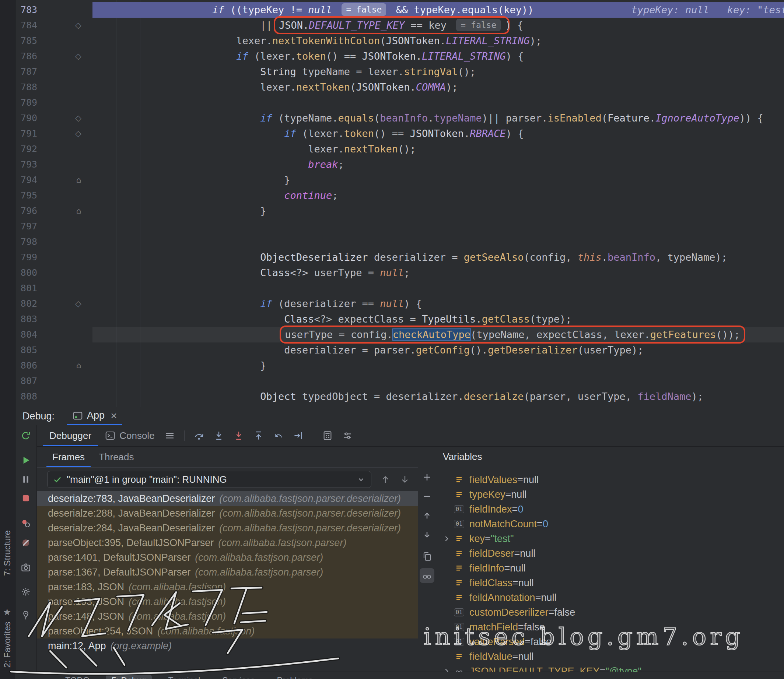  I want to click on pin-icon, so click(26, 615).